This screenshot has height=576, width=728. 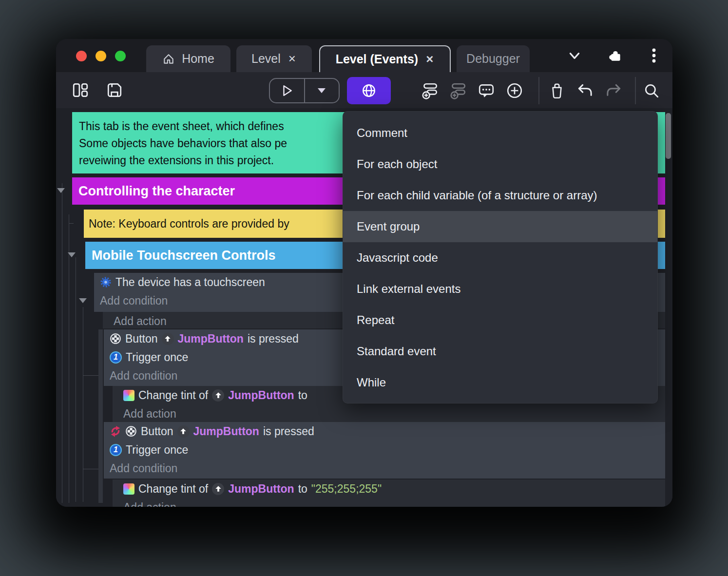 I want to click on tab-debugger: Debugger, so click(x=493, y=58).